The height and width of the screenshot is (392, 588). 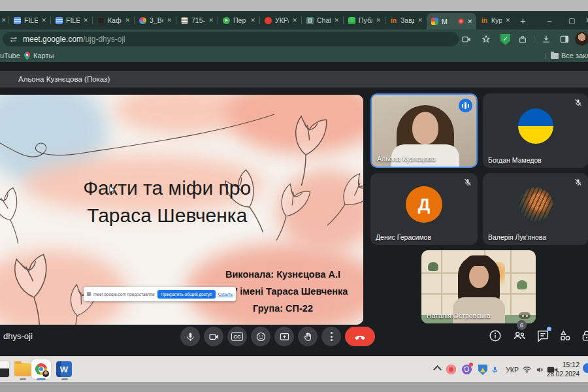 What do you see at coordinates (483, 370) in the screenshot?
I see `security-shield-icon` at bounding box center [483, 370].